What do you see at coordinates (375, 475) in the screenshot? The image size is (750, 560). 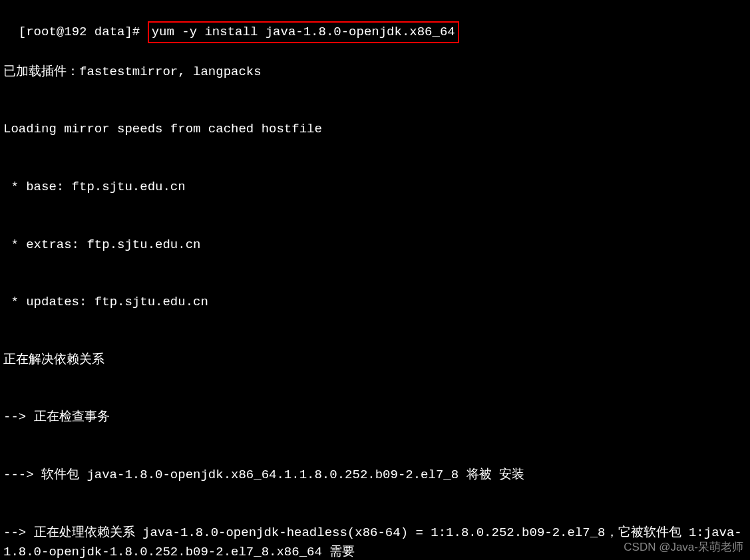 I see `output-line: ---> 软件包 java-1.8.0-openjdk.x86_64.1.1.8…` at bounding box center [375, 475].